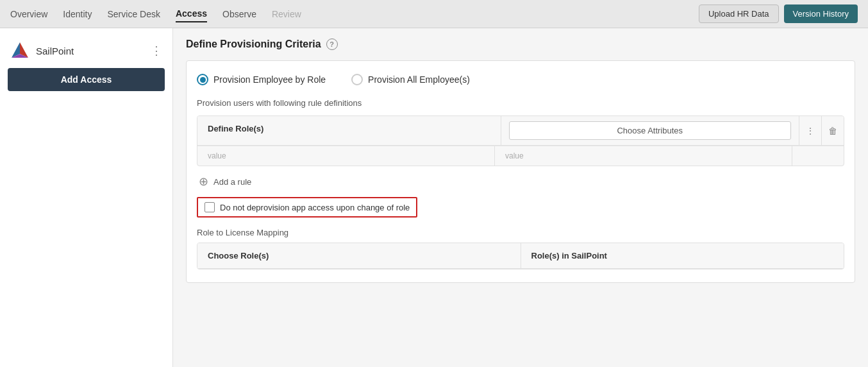 Image resolution: width=868 pixels, height=367 pixels. I want to click on rule-table-delete-icon: 🗑, so click(833, 131).